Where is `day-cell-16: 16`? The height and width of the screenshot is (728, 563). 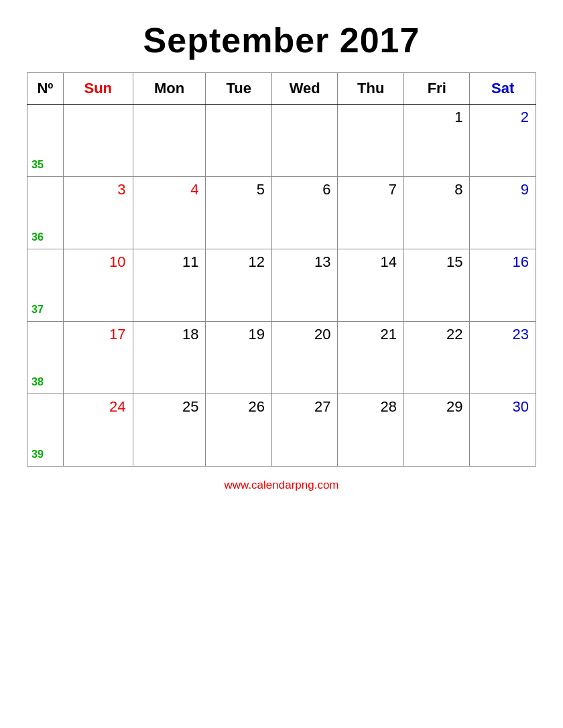 day-cell-16: 16 is located at coordinates (503, 286).